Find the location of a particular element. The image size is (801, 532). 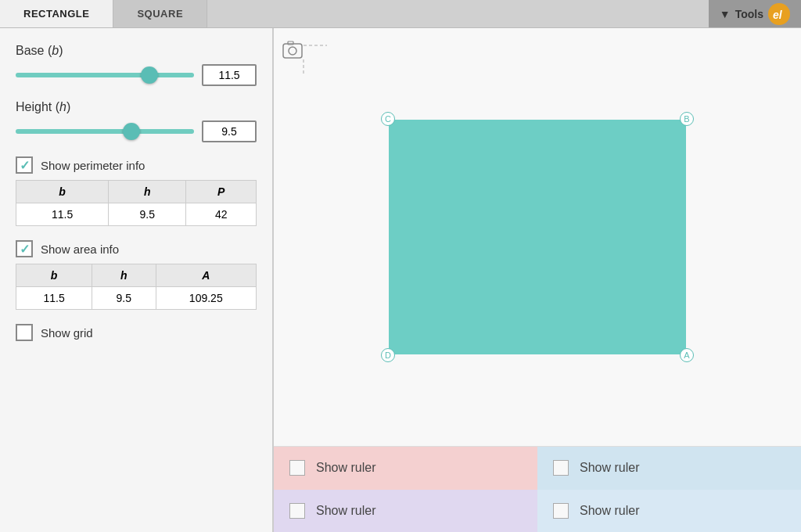

camera-icon-area is located at coordinates (305, 57).